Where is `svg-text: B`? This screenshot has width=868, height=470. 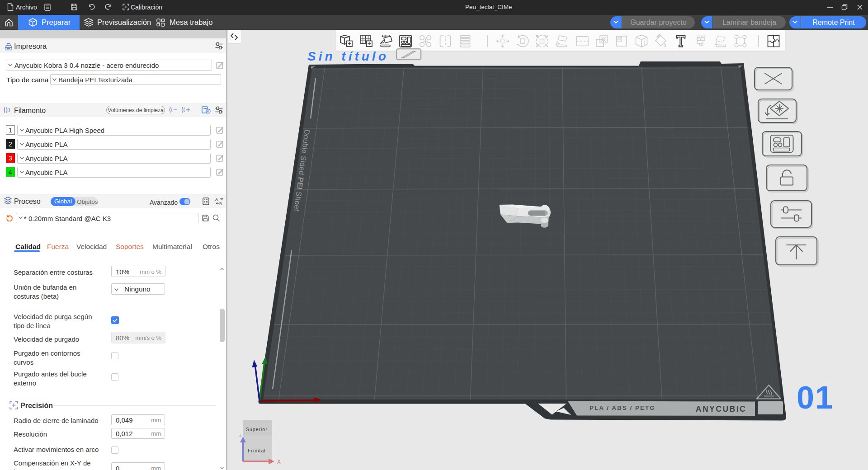
svg-text: B is located at coordinates (221, 203).